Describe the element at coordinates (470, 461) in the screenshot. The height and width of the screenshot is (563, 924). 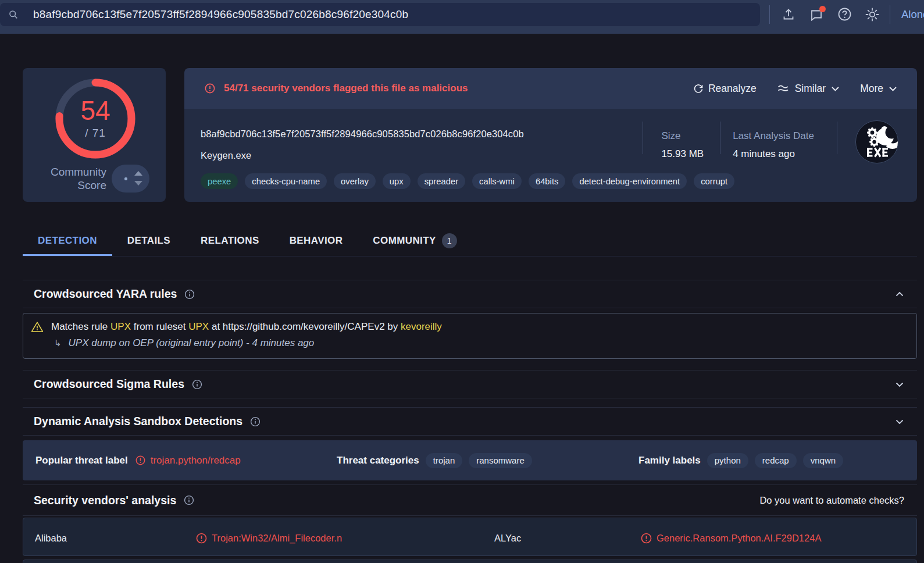
I see `popular-threat-label-band: Popular threat label trojan.python/redca…` at that location.